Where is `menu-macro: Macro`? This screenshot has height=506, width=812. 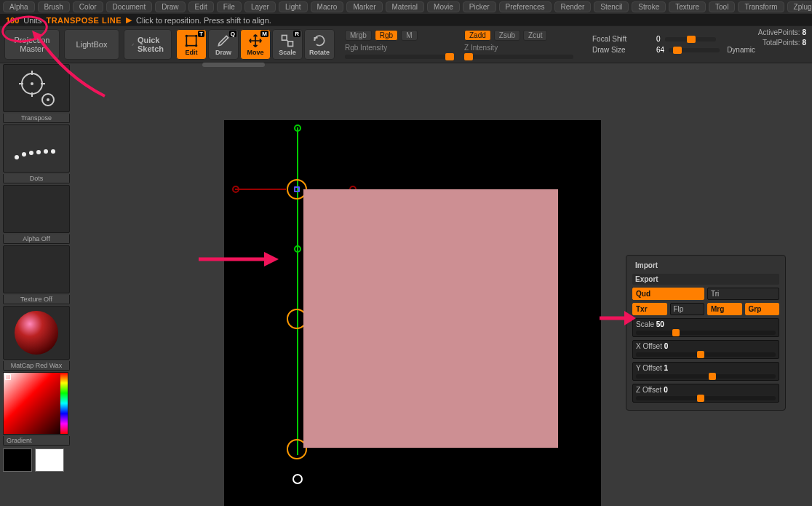 menu-macro: Macro is located at coordinates (327, 7).